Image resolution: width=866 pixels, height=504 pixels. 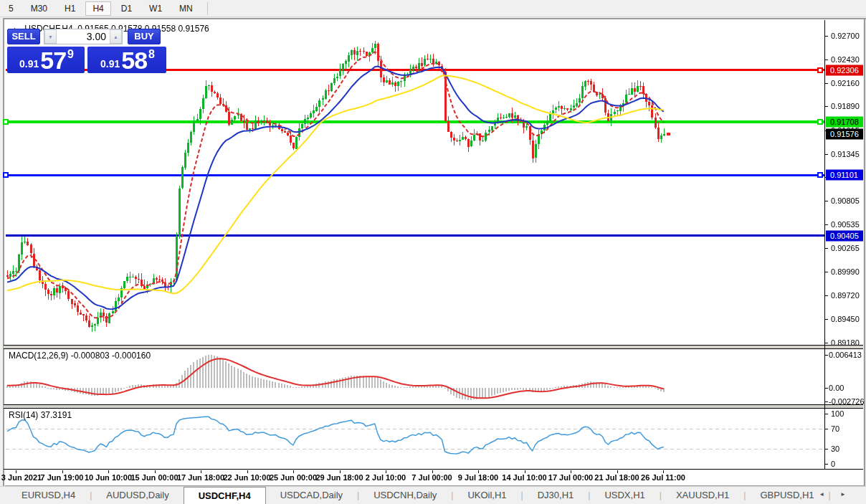 What do you see at coordinates (97, 9) in the screenshot?
I see `timeframe-button-h4: H4` at bounding box center [97, 9].